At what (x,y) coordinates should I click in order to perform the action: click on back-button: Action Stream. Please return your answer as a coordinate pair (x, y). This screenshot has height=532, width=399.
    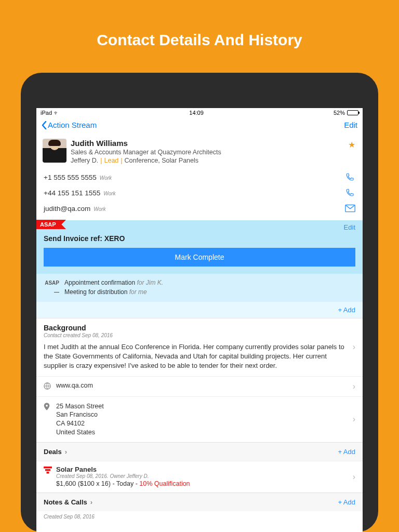
    Looking at the image, I should click on (69, 125).